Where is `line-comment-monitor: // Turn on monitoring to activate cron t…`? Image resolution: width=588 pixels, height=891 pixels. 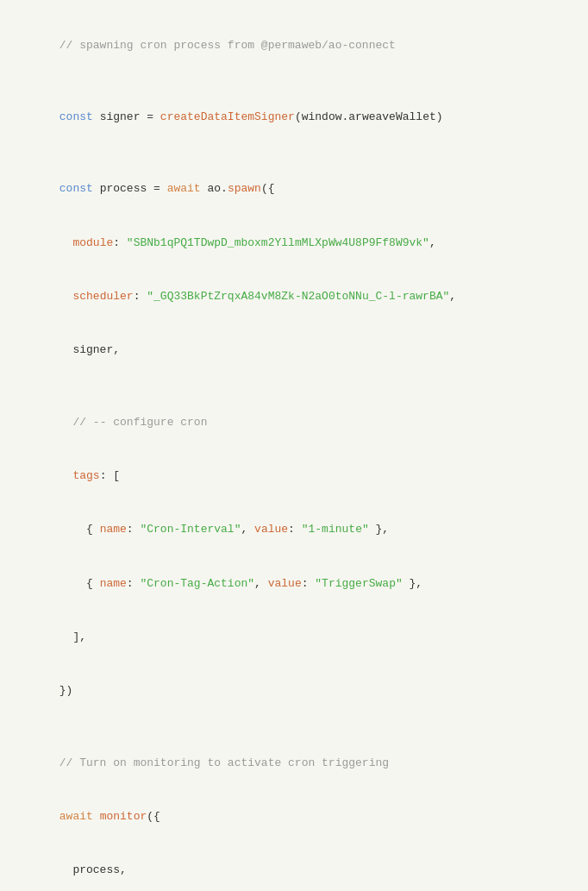
line-comment-monitor: // Turn on monitoring to activate cron t… is located at coordinates (294, 763).